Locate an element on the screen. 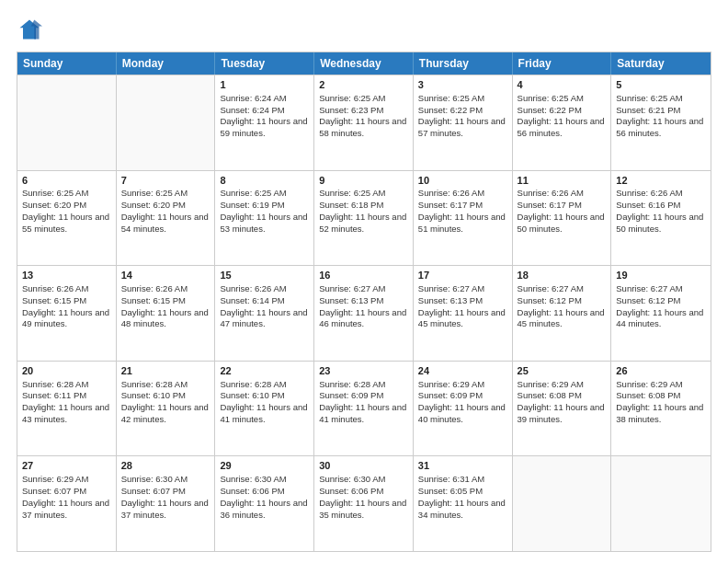 The height and width of the screenshot is (563, 728). calendar-cell: 23Sunrise: 6:28 AMSunset: 6:09 PMDayligh… is located at coordinates (364, 408).